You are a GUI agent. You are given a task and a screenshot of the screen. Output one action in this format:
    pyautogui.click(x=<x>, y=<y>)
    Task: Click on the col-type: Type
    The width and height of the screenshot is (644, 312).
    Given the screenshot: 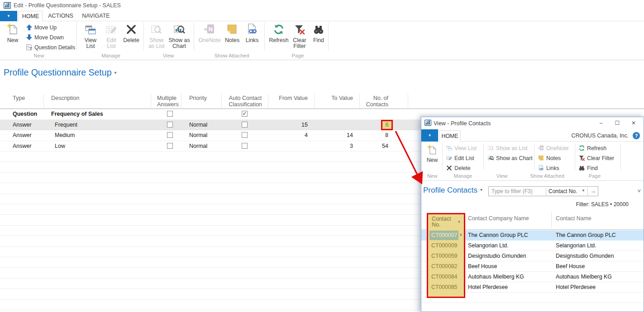 What is the action you would take?
    pyautogui.click(x=19, y=98)
    